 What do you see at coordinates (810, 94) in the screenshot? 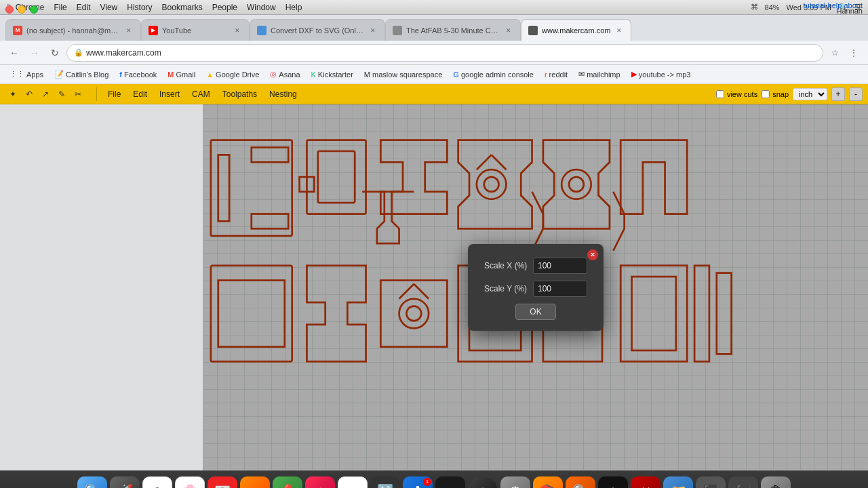
I see `unit-select: inch mm` at bounding box center [810, 94].